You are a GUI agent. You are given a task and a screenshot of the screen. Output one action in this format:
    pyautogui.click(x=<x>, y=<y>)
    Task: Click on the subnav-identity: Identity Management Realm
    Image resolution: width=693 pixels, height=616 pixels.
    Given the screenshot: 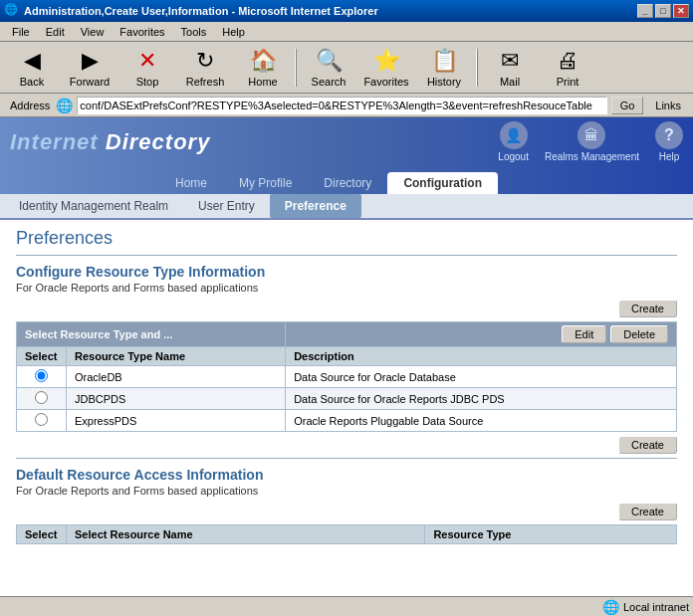 What is the action you would take?
    pyautogui.click(x=94, y=206)
    